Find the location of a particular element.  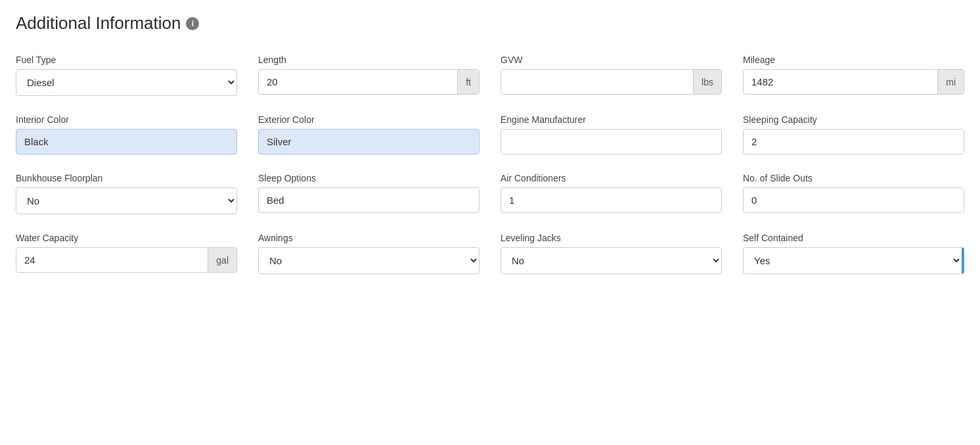

sleeping-capacity-input-wrapper is located at coordinates (854, 142).